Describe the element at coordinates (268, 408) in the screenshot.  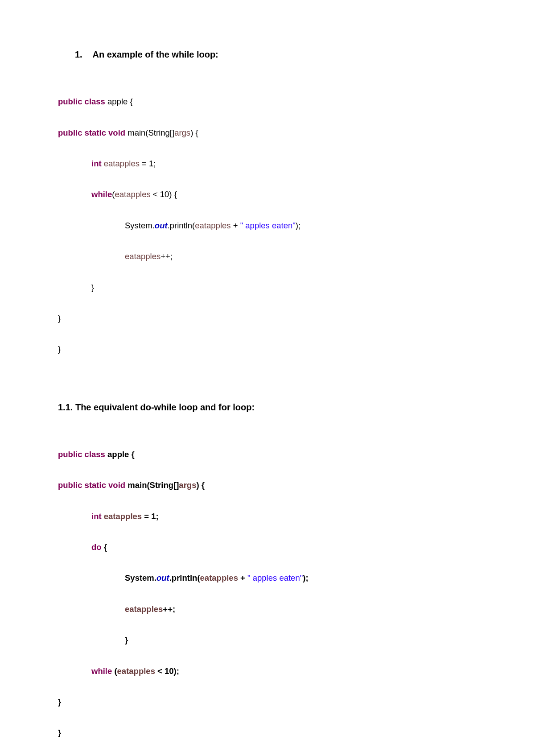
I see `subheading-1-1: 1.1. The equivalent do-while loop and fo…` at that location.